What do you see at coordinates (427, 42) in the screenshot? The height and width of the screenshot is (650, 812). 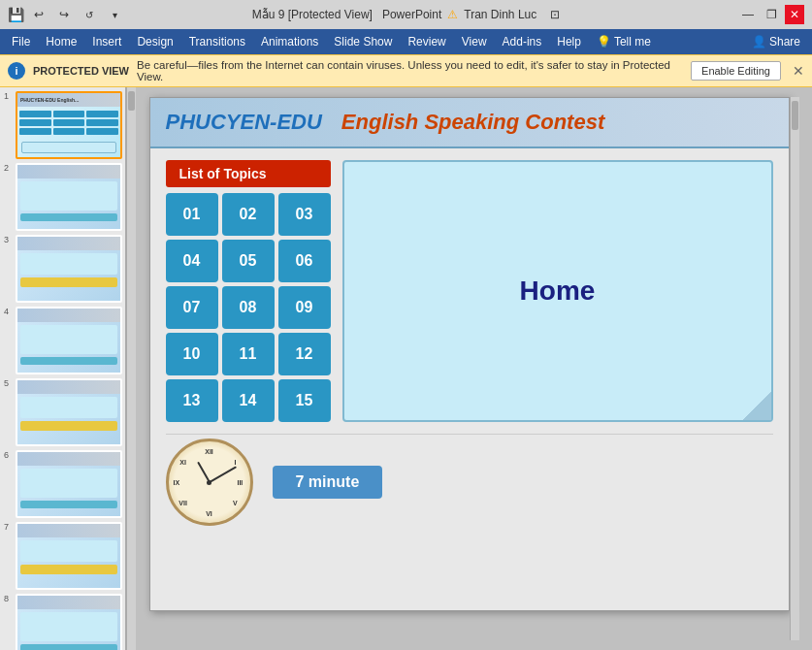 I see `menu-review: Review` at bounding box center [427, 42].